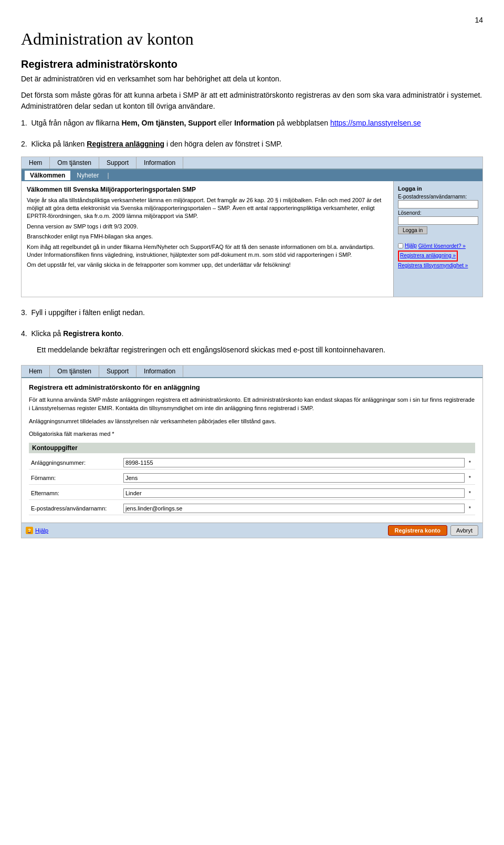  I want to click on step2-text: 2. Klicka på länken Registrera anläggnin…, so click(252, 144).